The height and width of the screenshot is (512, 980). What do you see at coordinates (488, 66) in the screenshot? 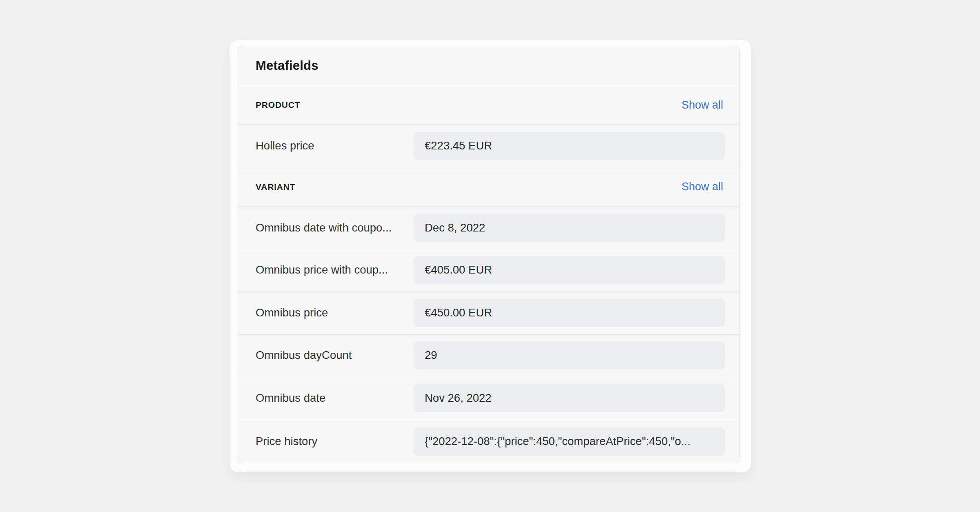
I see `card-header: Metafields` at bounding box center [488, 66].